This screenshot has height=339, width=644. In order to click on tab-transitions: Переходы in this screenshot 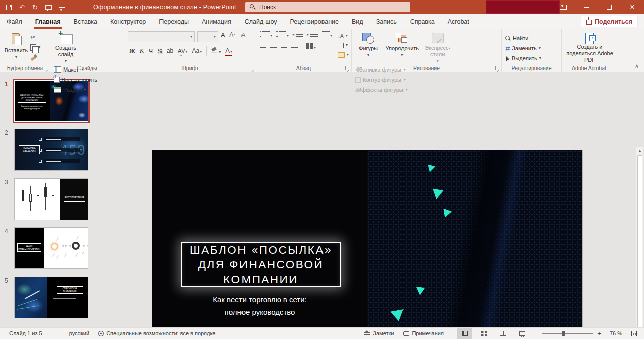, I will do `click(174, 21)`.